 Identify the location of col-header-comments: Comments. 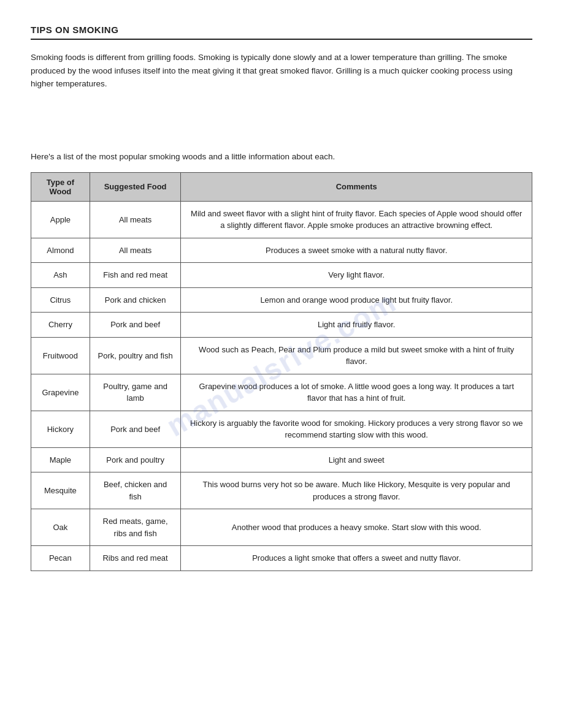
(357, 186).